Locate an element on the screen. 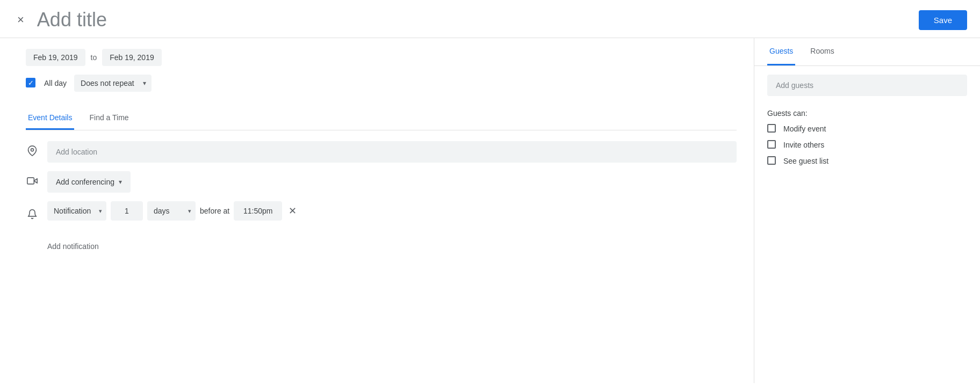 Image resolution: width=980 pixels, height=388 pixels. repeat-wrapper: Does not repeat Every day Every week Eve… is located at coordinates (113, 83).